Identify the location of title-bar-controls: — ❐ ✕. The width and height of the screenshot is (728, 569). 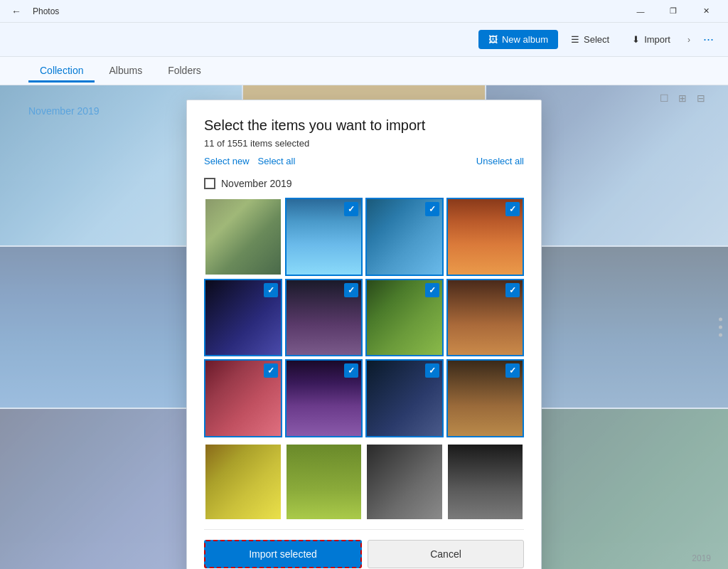
(673, 11).